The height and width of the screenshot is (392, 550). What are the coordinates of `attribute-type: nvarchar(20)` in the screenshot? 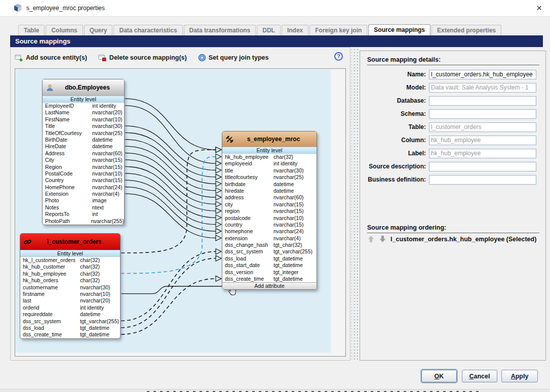 It's located at (95, 300).